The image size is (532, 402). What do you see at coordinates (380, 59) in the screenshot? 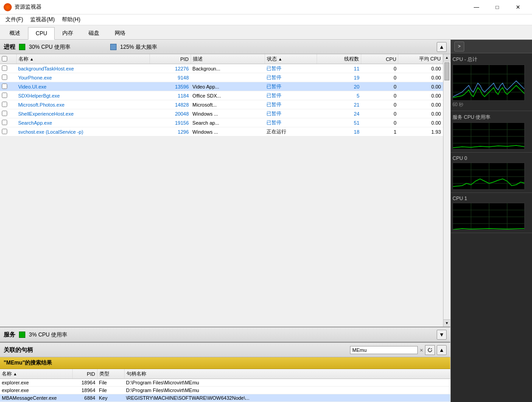
I see `col-header-cpu: CPU` at bounding box center [380, 59].